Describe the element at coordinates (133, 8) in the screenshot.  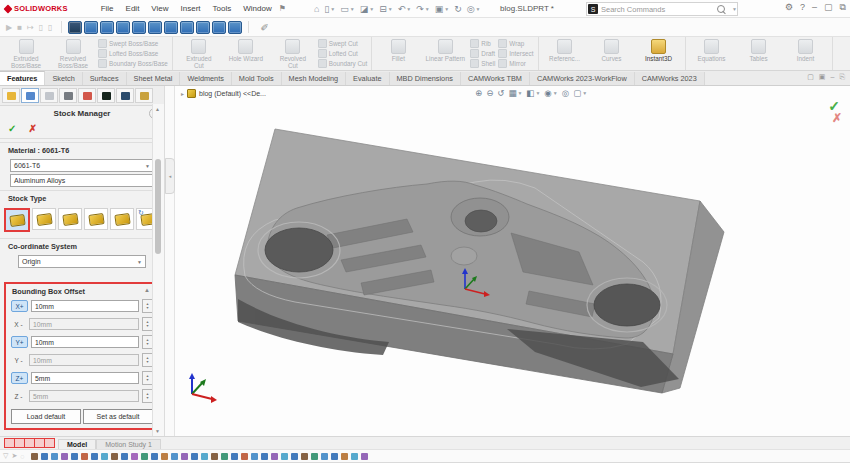
I see `menu-edit: Edit` at that location.